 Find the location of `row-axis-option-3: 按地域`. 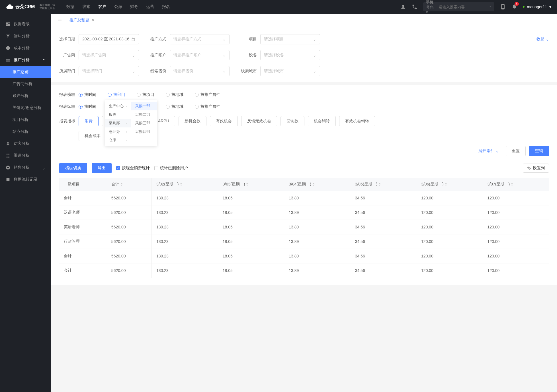

row-axis-option-3: 按地域 is located at coordinates (175, 95).